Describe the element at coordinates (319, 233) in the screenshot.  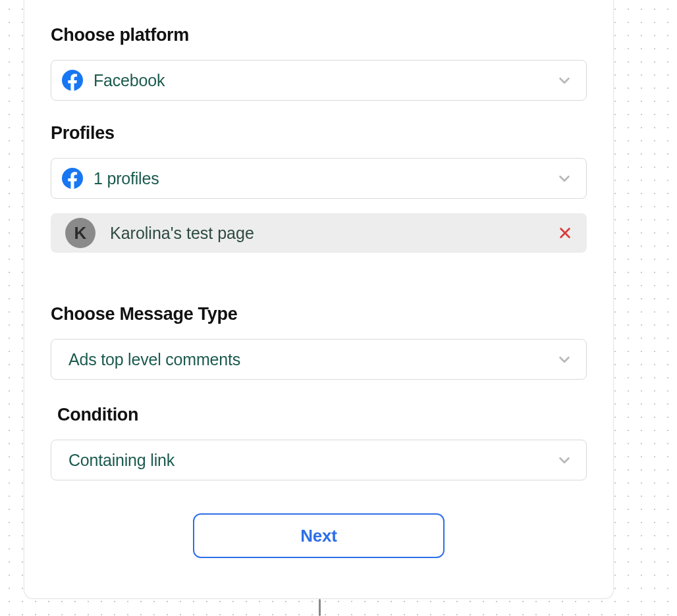
I see `profile-chip: K Karolina's test page` at that location.